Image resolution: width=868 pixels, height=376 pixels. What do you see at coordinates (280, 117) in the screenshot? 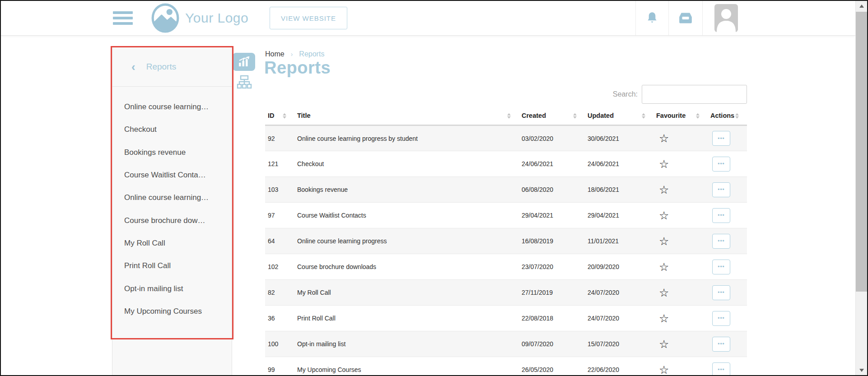
I see `column-header-id: ID` at bounding box center [280, 117].